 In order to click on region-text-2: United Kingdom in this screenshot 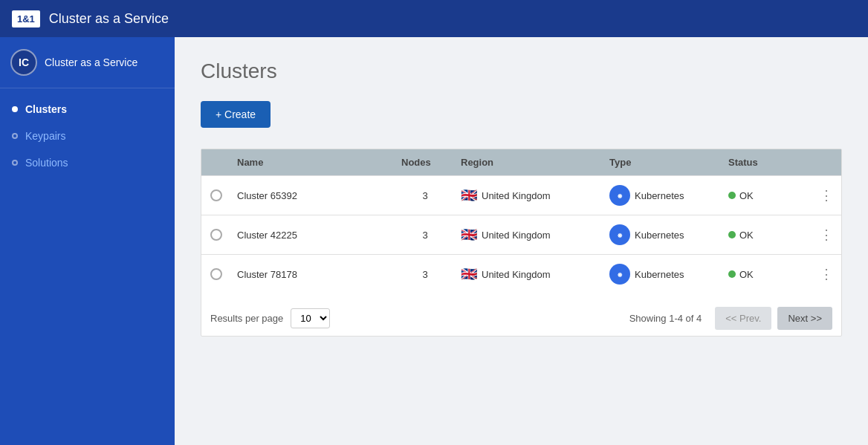, I will do `click(516, 235)`.